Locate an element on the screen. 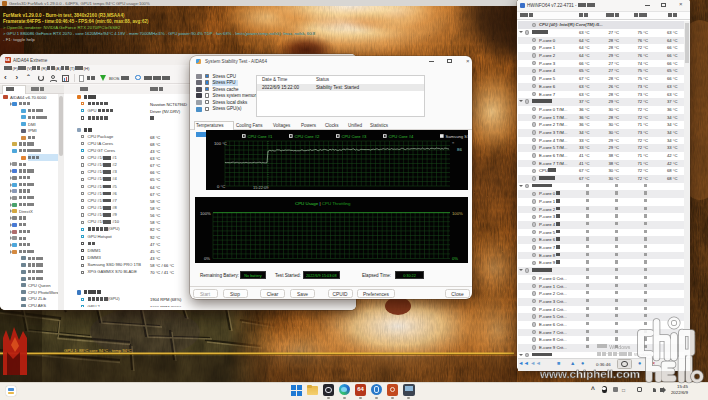 This screenshot has width=708, height=400. svg-text: CPU Core #2 is located at coordinates (308, 136).